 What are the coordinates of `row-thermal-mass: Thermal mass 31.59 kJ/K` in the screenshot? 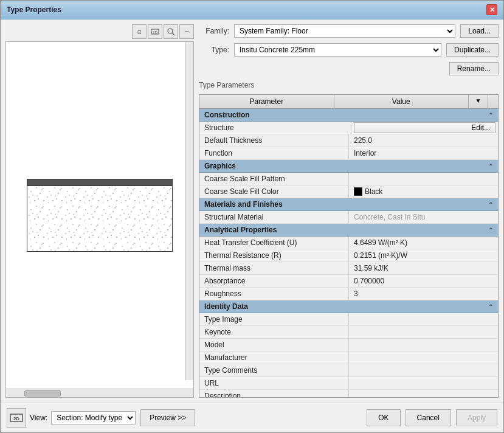 It's located at (349, 269).